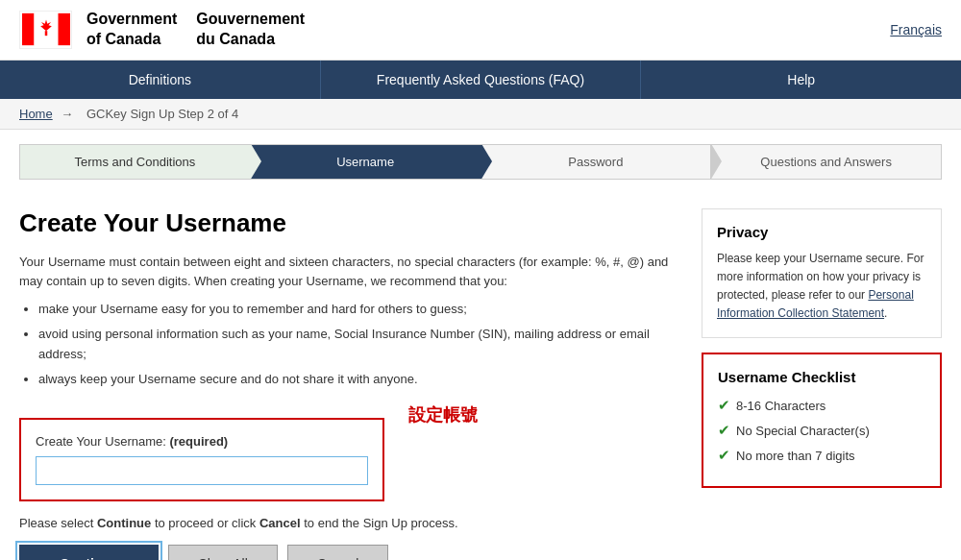 This screenshot has width=961, height=560. Describe the element at coordinates (281, 523) in the screenshot. I see `cancel-hint: Cancel` at that location.